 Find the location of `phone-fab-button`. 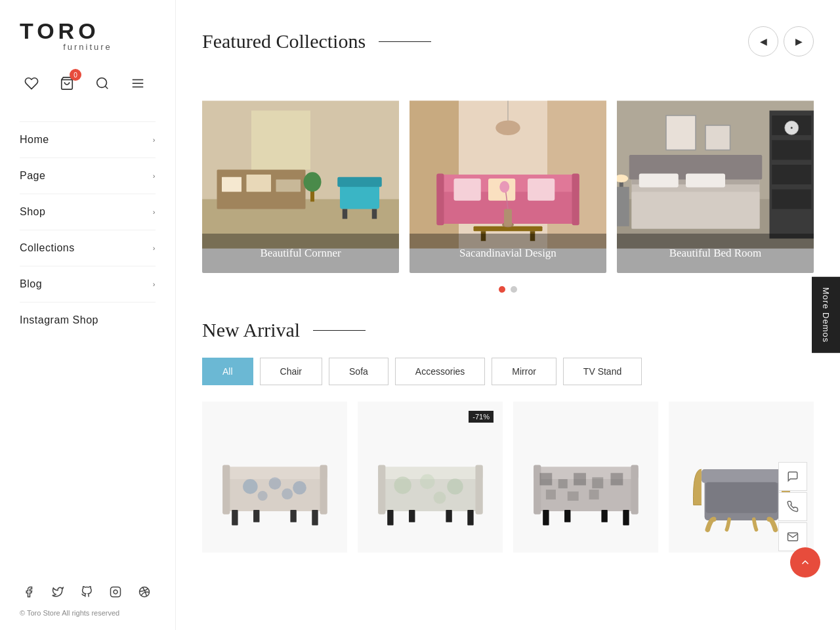

phone-fab-button is located at coordinates (793, 507).